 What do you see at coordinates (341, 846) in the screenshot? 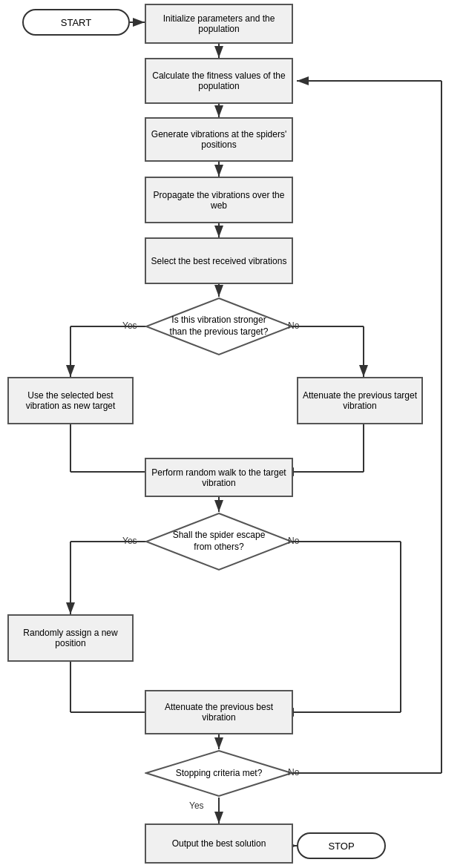
I see `stop-terminal: STOP` at bounding box center [341, 846].